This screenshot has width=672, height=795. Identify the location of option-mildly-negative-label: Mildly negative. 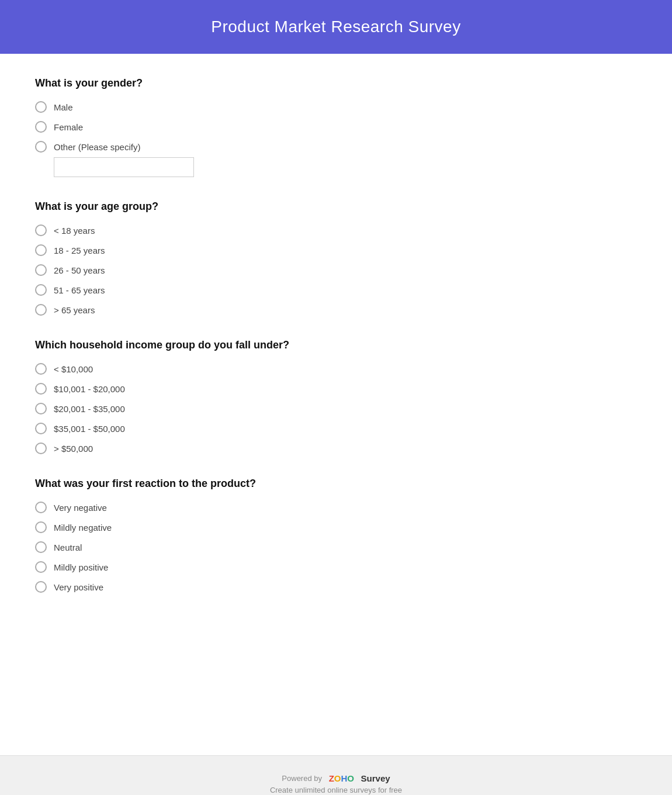
(83, 527).